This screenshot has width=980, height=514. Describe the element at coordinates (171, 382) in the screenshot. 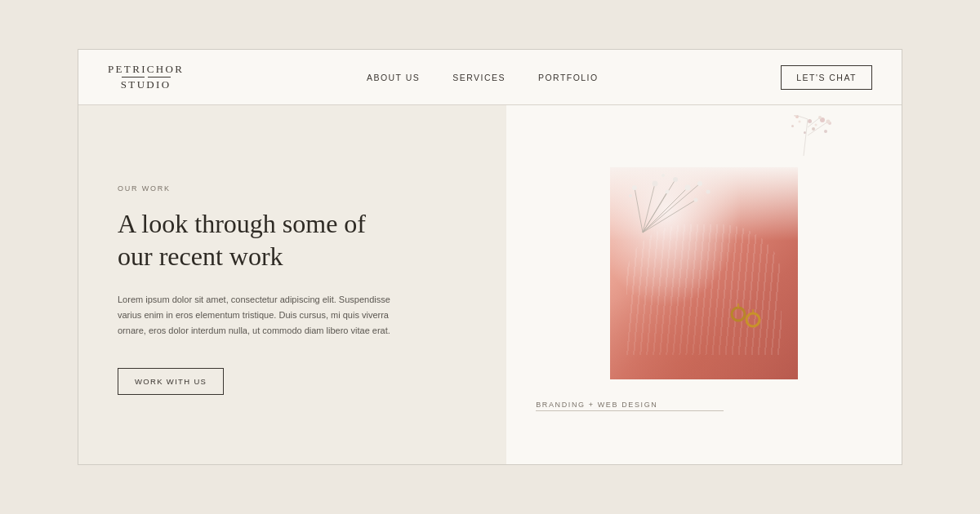

I see `work-with-us-button: WORK WITH US` at that location.